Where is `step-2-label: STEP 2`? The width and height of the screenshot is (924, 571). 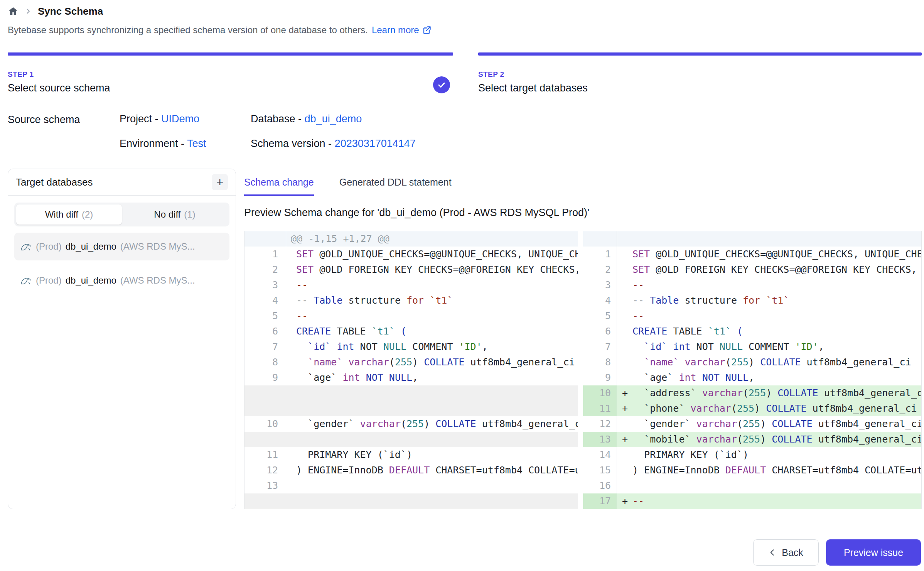
step-2-label: STEP 2 is located at coordinates (700, 74).